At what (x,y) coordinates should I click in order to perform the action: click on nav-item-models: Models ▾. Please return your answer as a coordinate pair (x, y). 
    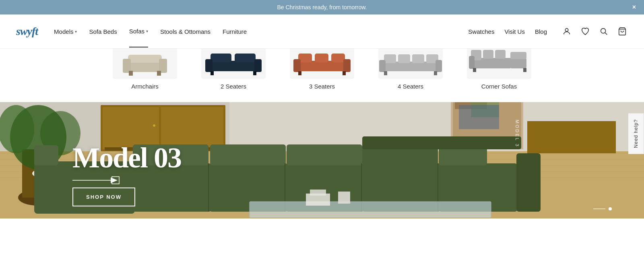
    Looking at the image, I should click on (65, 31).